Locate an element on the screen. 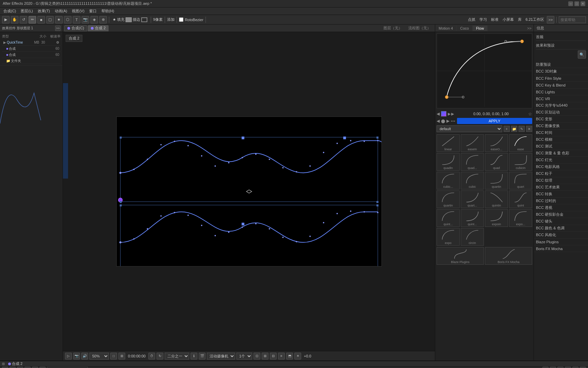  effects-search-btn: 🔍 is located at coordinates (582, 55).